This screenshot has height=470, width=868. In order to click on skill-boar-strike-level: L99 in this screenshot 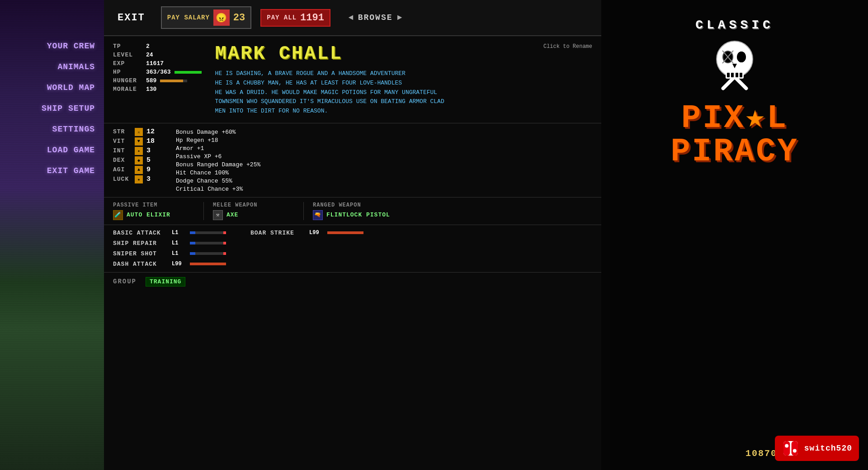, I will do `click(316, 233)`.